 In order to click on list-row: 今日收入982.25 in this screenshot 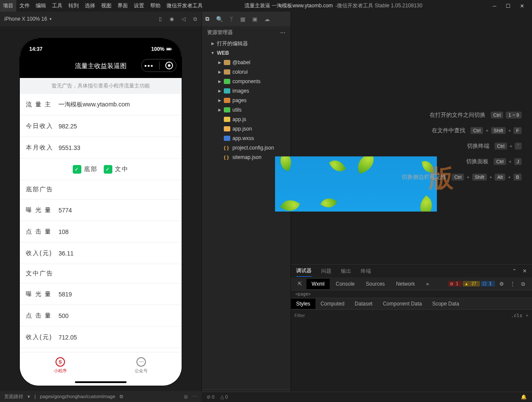, I will do `click(101, 126)`.